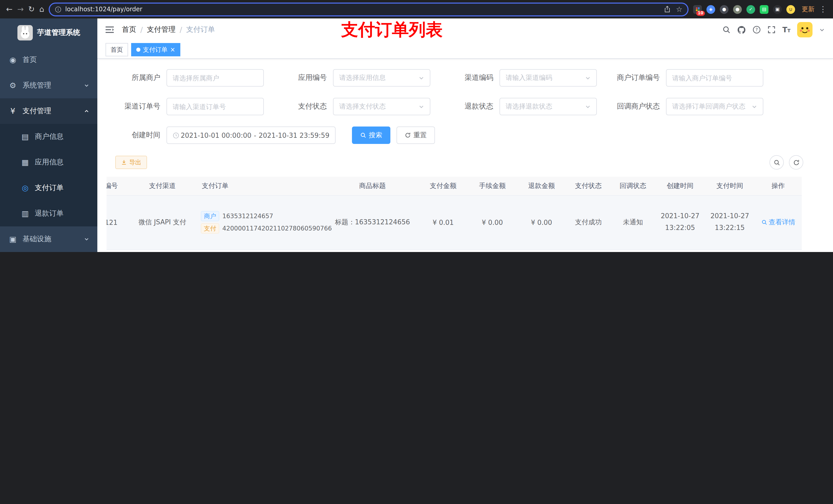  I want to click on merchant-label: 所属商户, so click(137, 78).